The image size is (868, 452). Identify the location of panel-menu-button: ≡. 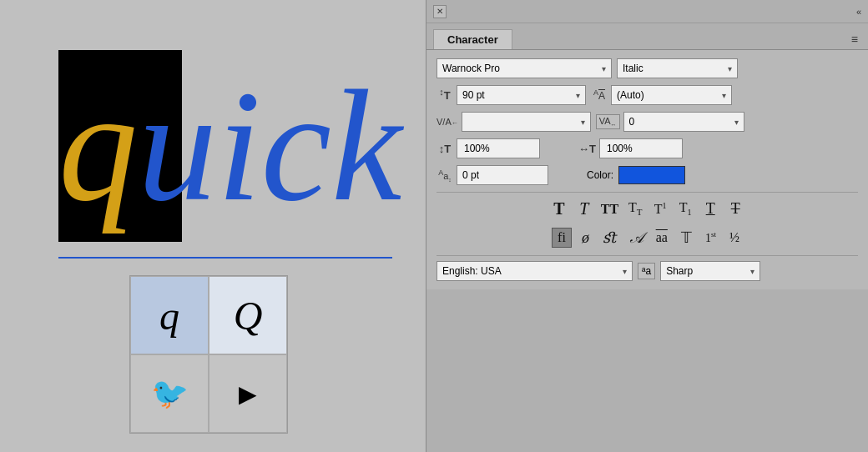
(855, 39).